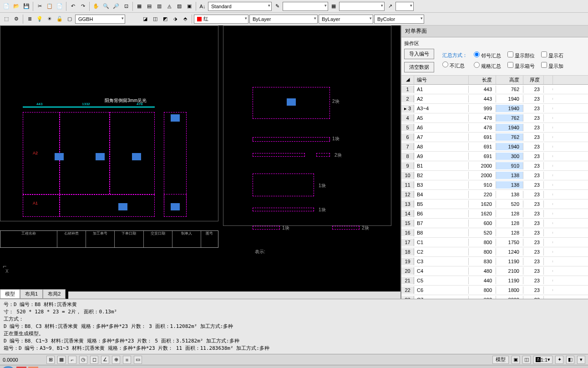 The height and width of the screenshot is (368, 588). What do you see at coordinates (149, 6) in the screenshot?
I see `grid-icon: ▤` at bounding box center [149, 6].